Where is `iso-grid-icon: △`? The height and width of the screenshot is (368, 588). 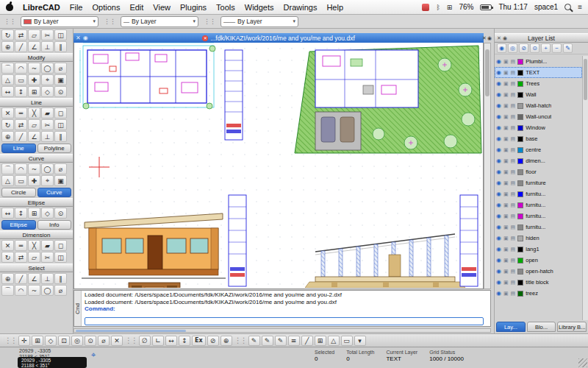 iso-grid-icon: △ is located at coordinates (334, 341).